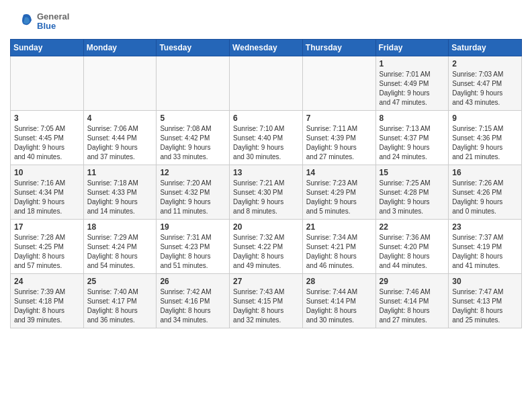 The image size is (532, 411). I want to click on day-number: 15, so click(412, 173).